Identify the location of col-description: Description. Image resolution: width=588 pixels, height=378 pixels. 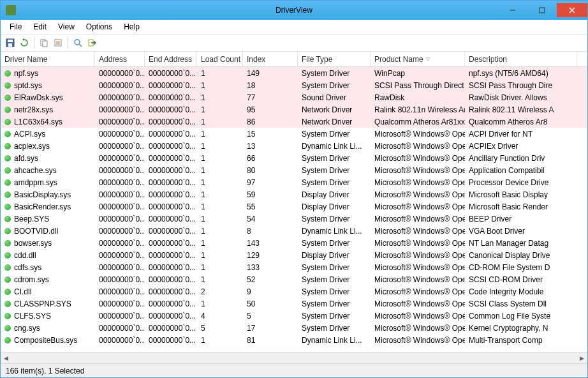
(521, 59).